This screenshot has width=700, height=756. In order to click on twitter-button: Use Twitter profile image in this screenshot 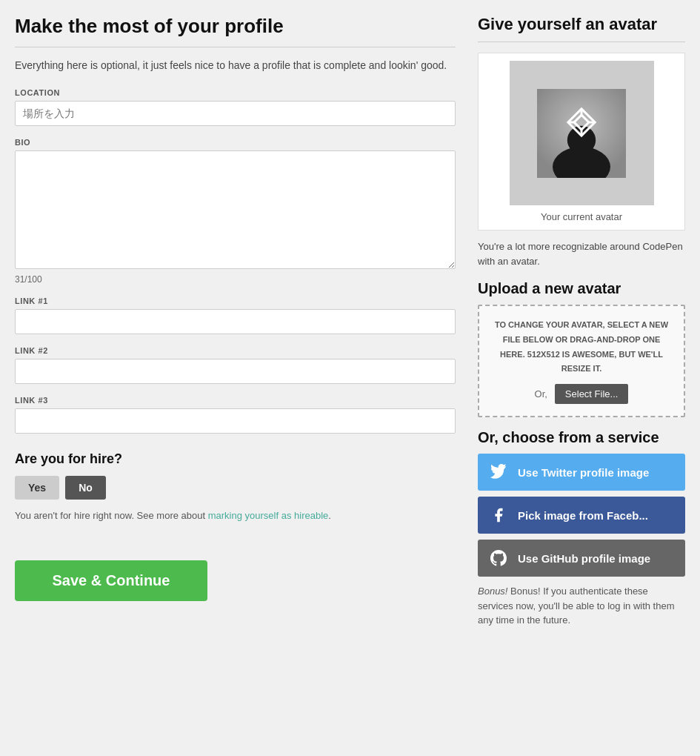, I will do `click(581, 472)`.